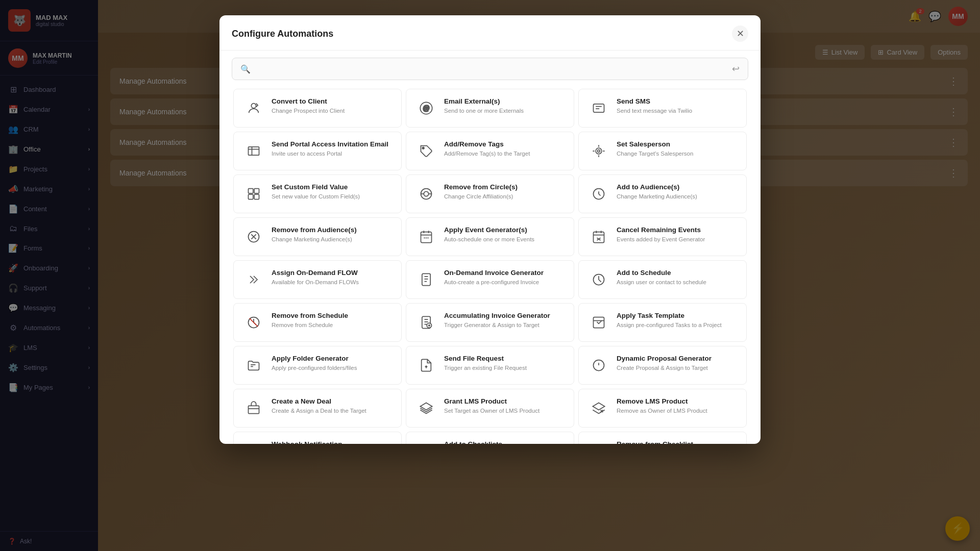 This screenshot has height=551, width=980. What do you see at coordinates (283, 34) in the screenshot?
I see `modal-title: Configure Automations` at bounding box center [283, 34].